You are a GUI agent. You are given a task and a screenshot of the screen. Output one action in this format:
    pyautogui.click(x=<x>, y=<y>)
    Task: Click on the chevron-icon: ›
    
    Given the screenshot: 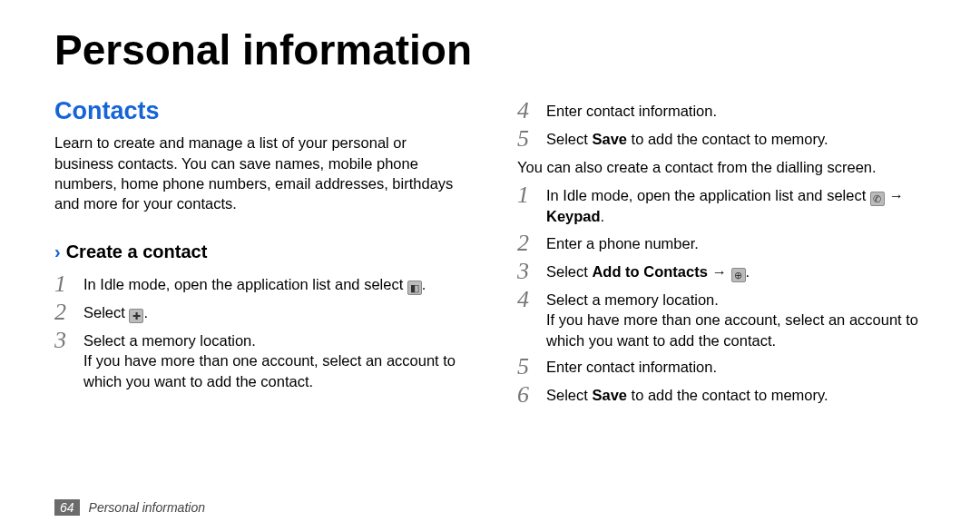 What is the action you would take?
    pyautogui.click(x=58, y=252)
    